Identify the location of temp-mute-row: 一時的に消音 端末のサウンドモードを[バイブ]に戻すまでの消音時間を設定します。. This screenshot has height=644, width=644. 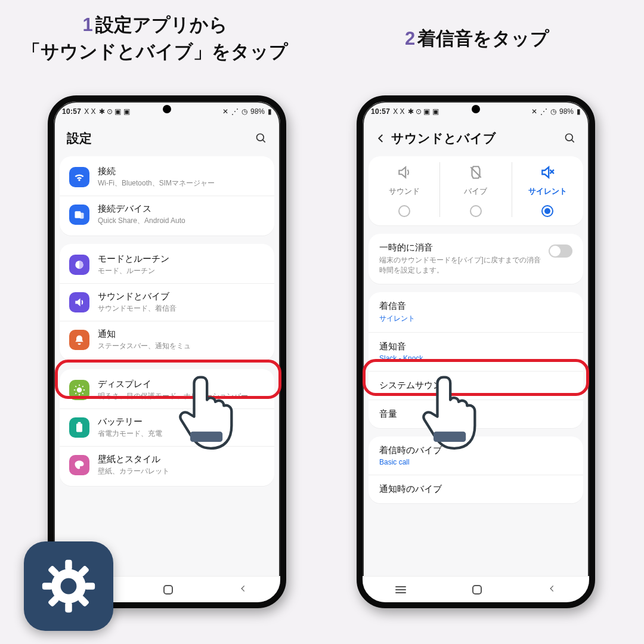
(476, 259).